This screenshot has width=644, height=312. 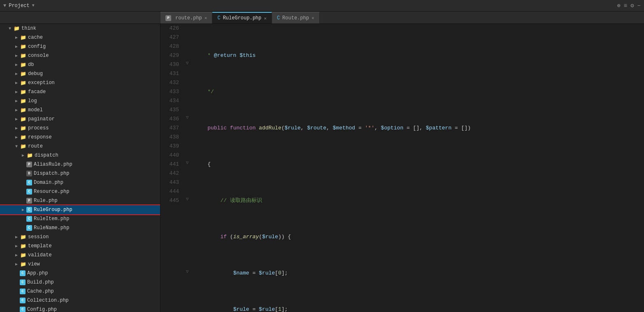 What do you see at coordinates (186, 18) in the screenshot?
I see `tab-route-php: P route.php ✕` at bounding box center [186, 18].